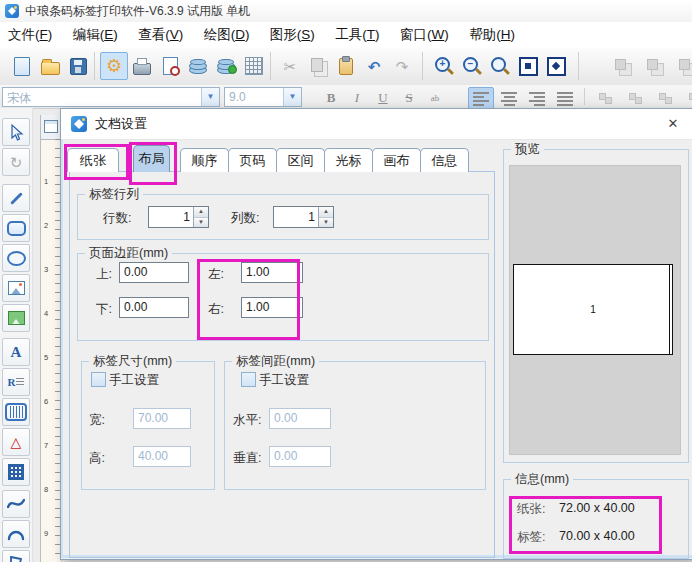  Describe the element at coordinates (537, 98) in the screenshot. I see `align-right-button` at that location.